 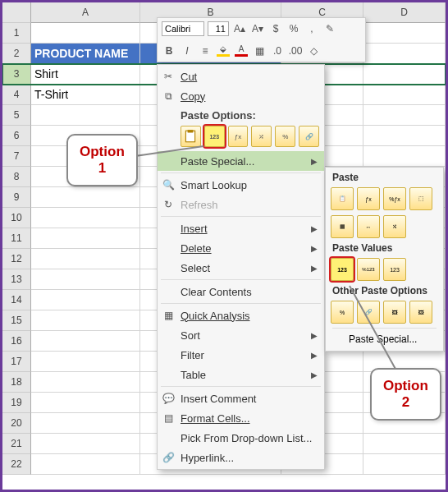 What do you see at coordinates (16, 95) in the screenshot?
I see `row-header: 4` at bounding box center [16, 95].